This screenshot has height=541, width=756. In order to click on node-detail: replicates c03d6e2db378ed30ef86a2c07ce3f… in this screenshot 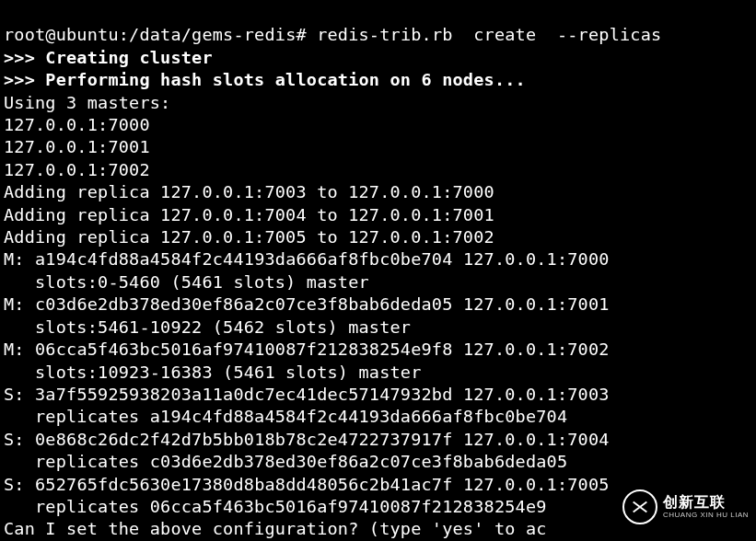, I will do `click(285, 462)`.